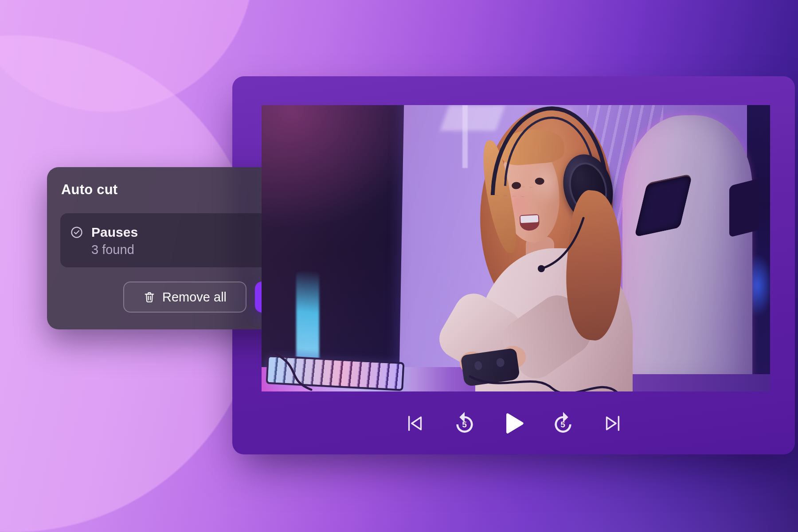  What do you see at coordinates (563, 425) in the screenshot?
I see `forward-seconds-label: 5` at bounding box center [563, 425].